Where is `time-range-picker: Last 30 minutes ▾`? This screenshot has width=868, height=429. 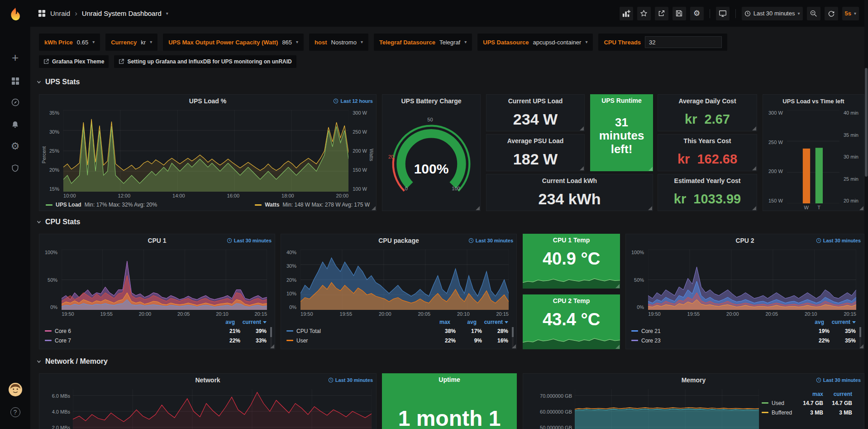
time-range-picker: Last 30 minutes ▾ is located at coordinates (772, 14).